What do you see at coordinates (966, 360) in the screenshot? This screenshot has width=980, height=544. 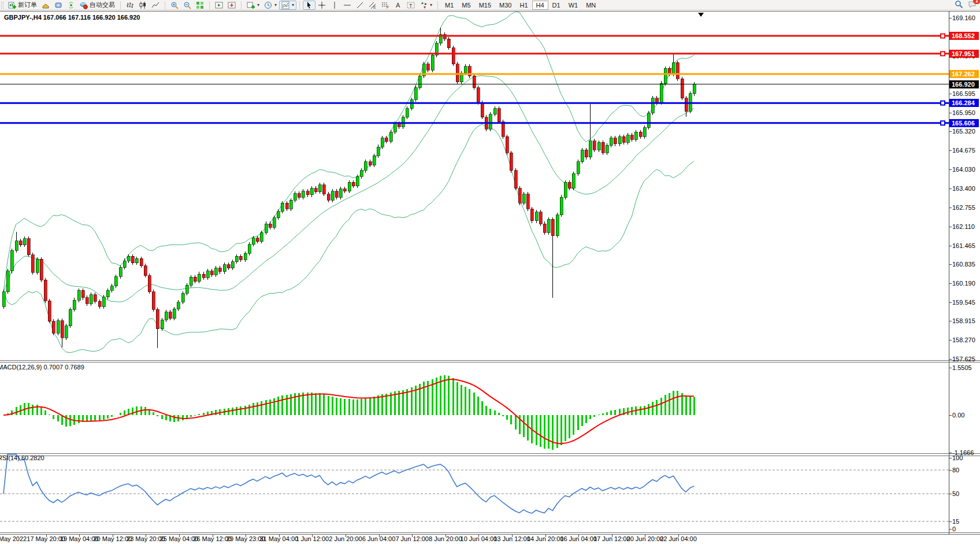 I see `price-axis-tick: 157.625` at bounding box center [966, 360].